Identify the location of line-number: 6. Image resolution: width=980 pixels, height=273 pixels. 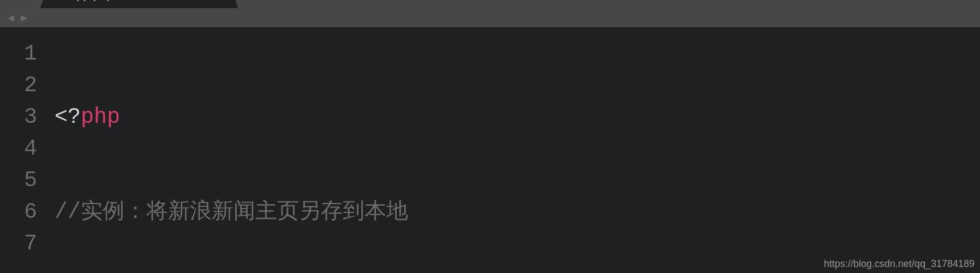
(19, 212).